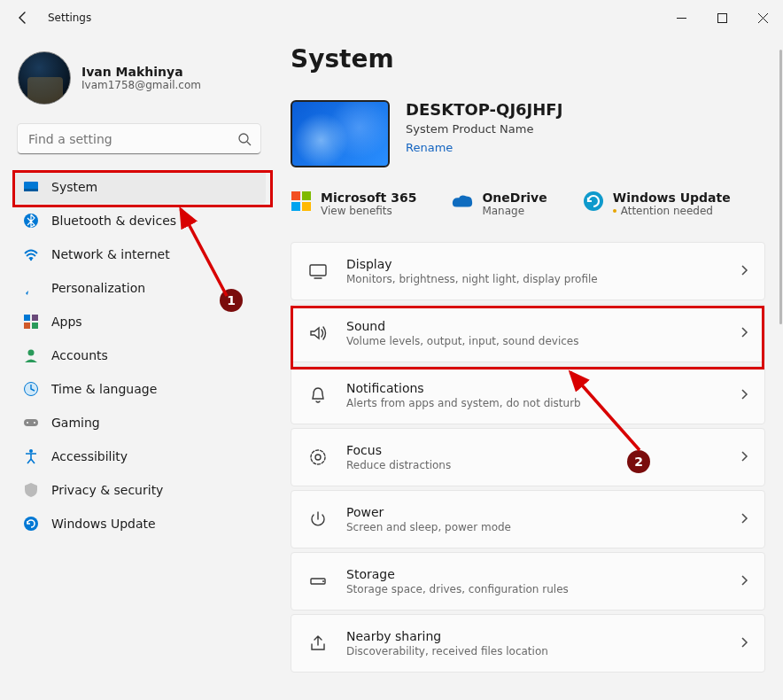  What do you see at coordinates (139, 322) in the screenshot?
I see `sidebar-item-apps: Apps` at bounding box center [139, 322].